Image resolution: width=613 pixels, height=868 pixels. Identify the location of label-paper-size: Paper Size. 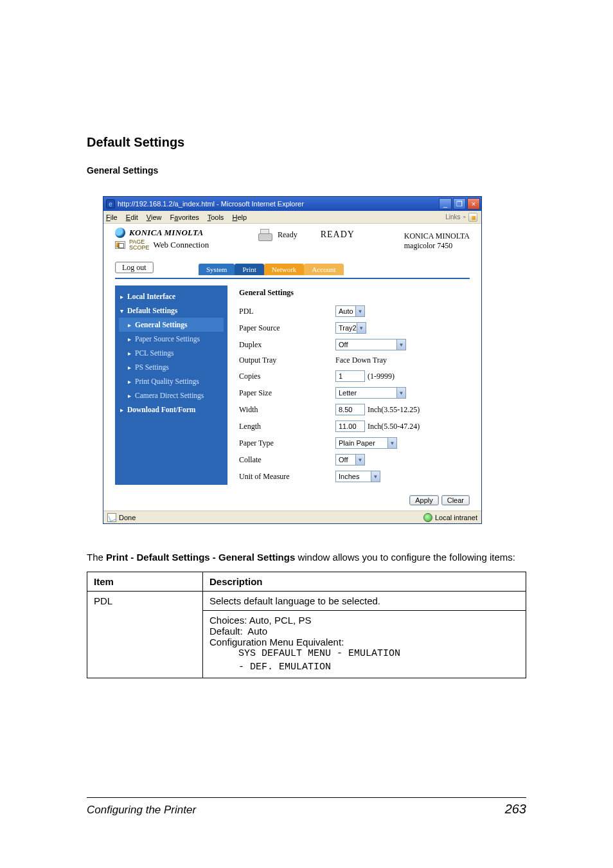
(287, 393).